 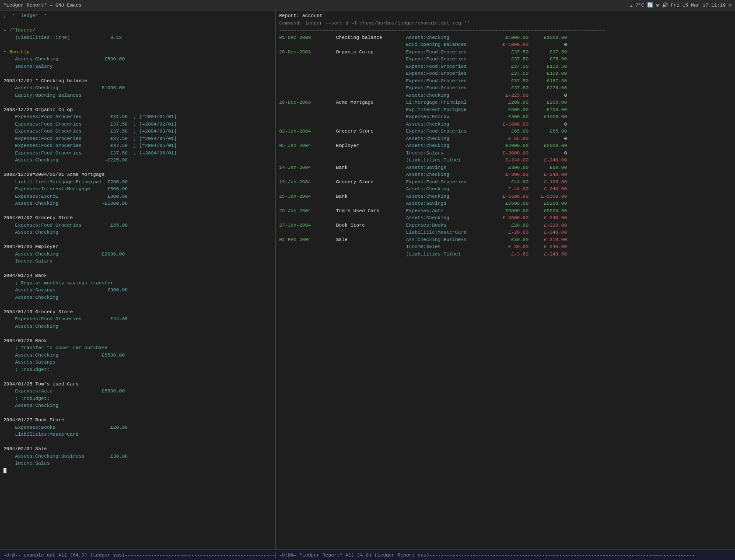 What do you see at coordinates (371, 38) in the screenshot?
I see `txn-payee: Checking balance` at bounding box center [371, 38].